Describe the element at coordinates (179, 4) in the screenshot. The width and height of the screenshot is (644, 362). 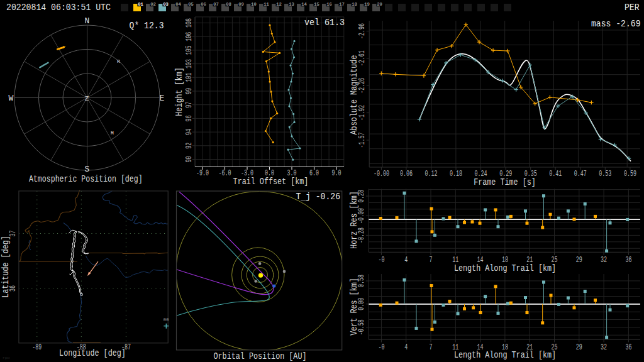
I see `svg-text: 04` at that location.